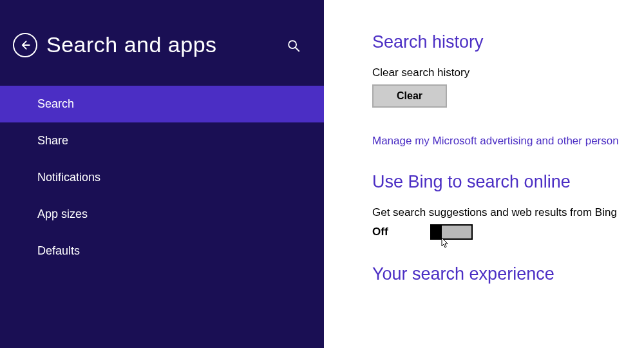 The image size is (644, 348). What do you see at coordinates (294, 47) in the screenshot?
I see `search-button` at bounding box center [294, 47].